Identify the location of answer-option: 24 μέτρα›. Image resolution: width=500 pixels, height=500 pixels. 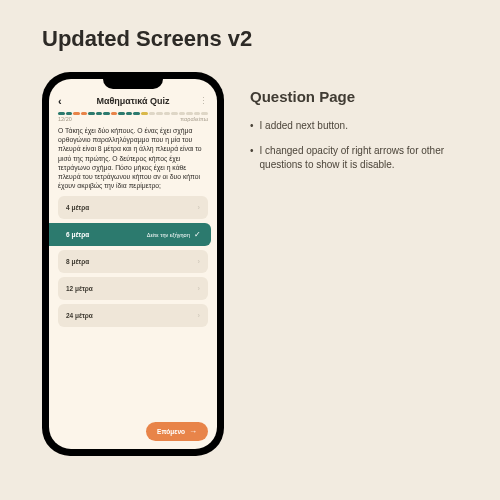
(133, 316).